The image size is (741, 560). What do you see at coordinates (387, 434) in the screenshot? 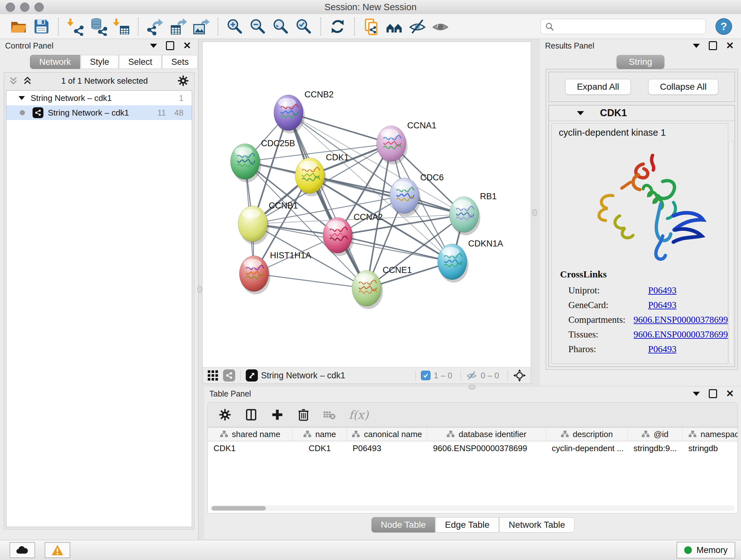
I see `column-header-canonical-name: canonical name` at bounding box center [387, 434].